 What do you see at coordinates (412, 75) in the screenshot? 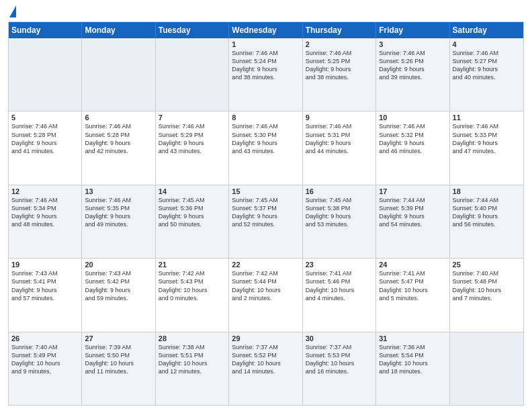
I see `day-cell: 3Sunrise: 7:46 AM Sunset: 5:26 PM Daylig…` at bounding box center [412, 75].